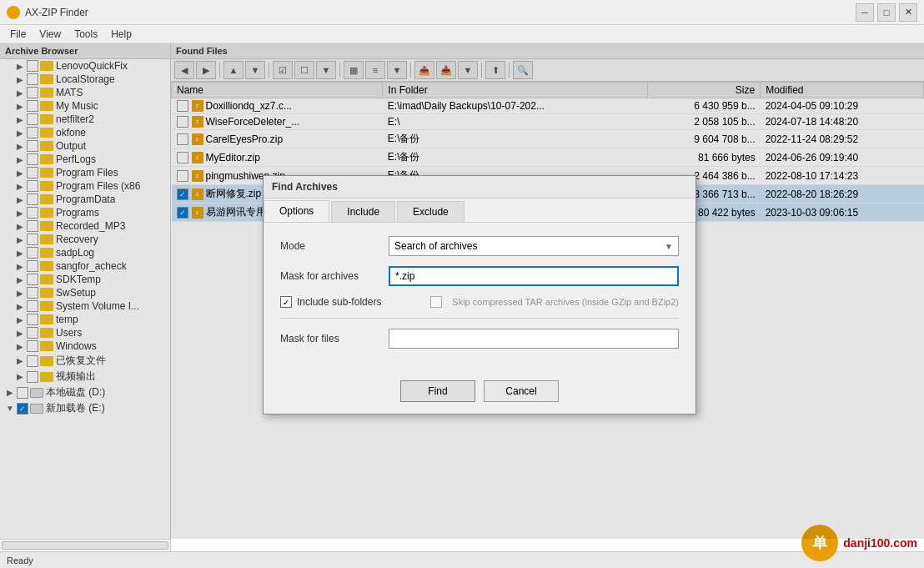 The height and width of the screenshot is (568, 924). What do you see at coordinates (305, 187) in the screenshot?
I see `dialog-title-text: Find Archives` at bounding box center [305, 187].